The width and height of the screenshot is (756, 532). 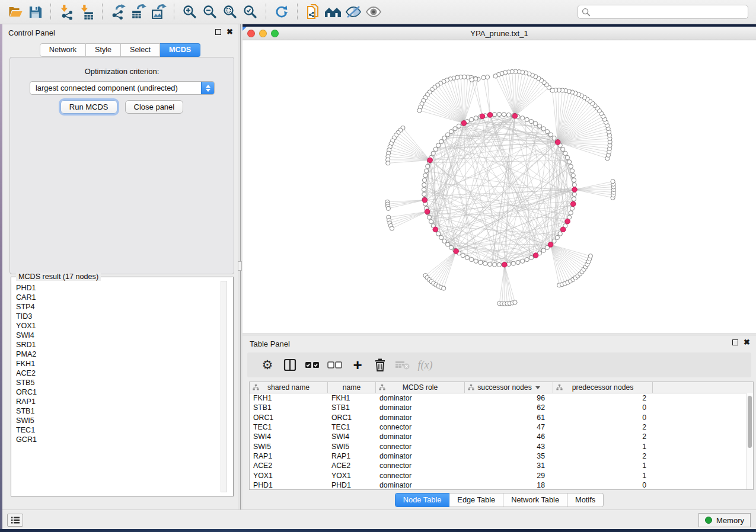 I want to click on column-header-predecessor-nodes: predecessor nodes, so click(x=603, y=387).